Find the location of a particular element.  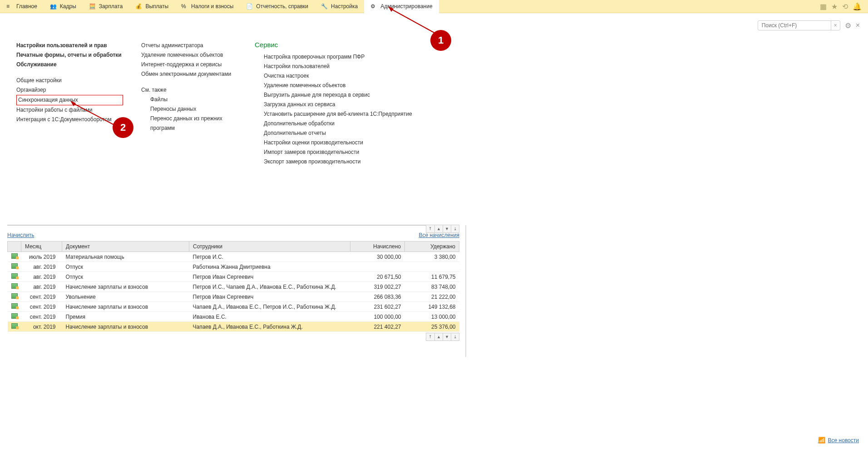

rss-icon: 📶 is located at coordinates (822, 440).